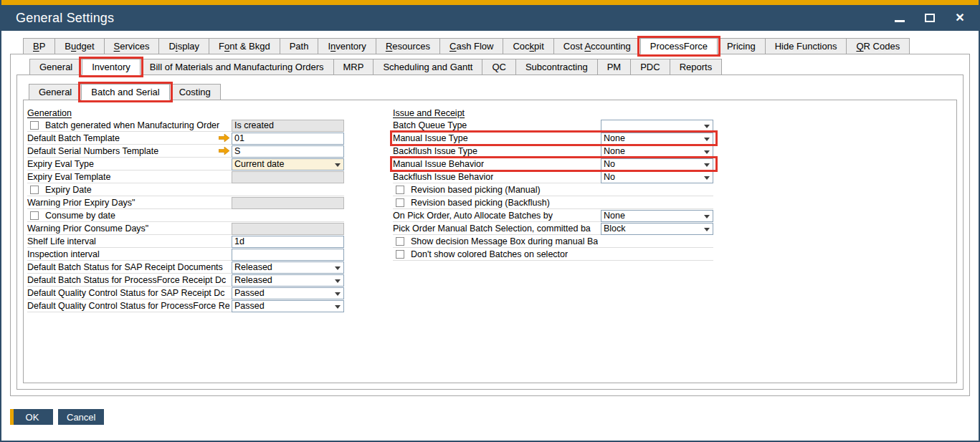 Image resolution: width=980 pixels, height=442 pixels. What do you see at coordinates (186, 254) in the screenshot?
I see `form-row: Inspection interval` at bounding box center [186, 254].